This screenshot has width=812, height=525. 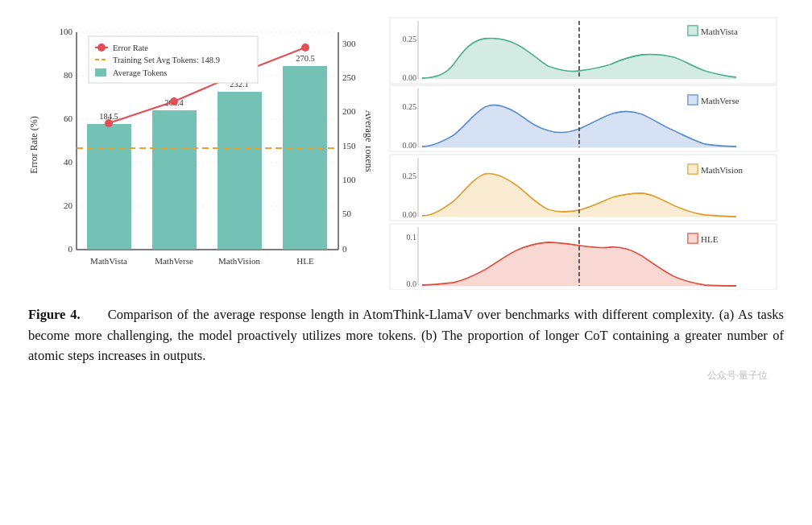 What do you see at coordinates (130, 48) in the screenshot?
I see `svg-text: Error Rate` at bounding box center [130, 48].